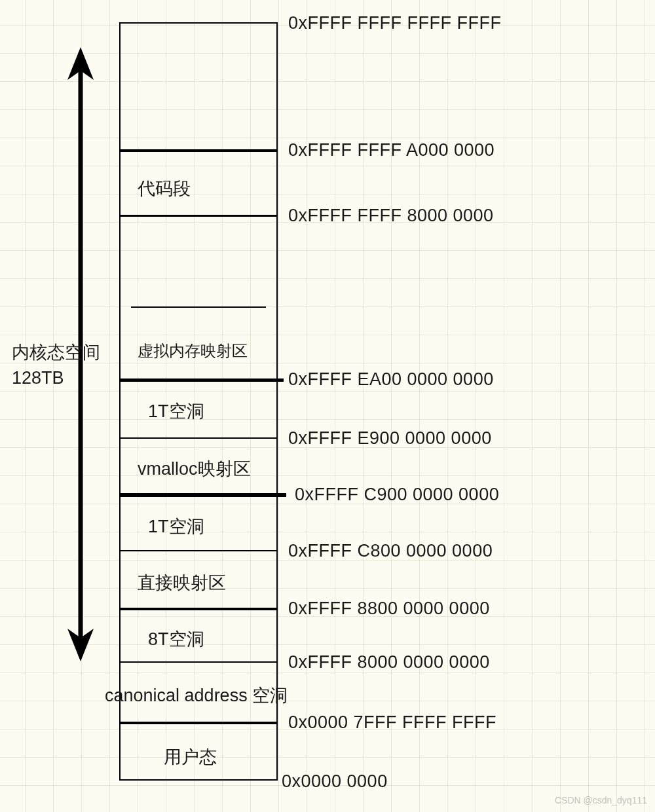 The image size is (655, 812). I want to click on region-canonical-hole: canonical address 空洞, so click(196, 695).